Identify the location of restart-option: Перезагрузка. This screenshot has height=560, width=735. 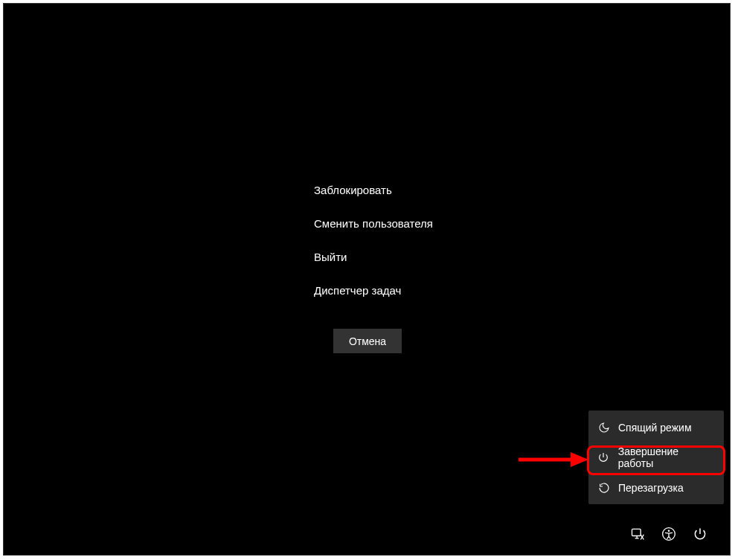
(656, 488).